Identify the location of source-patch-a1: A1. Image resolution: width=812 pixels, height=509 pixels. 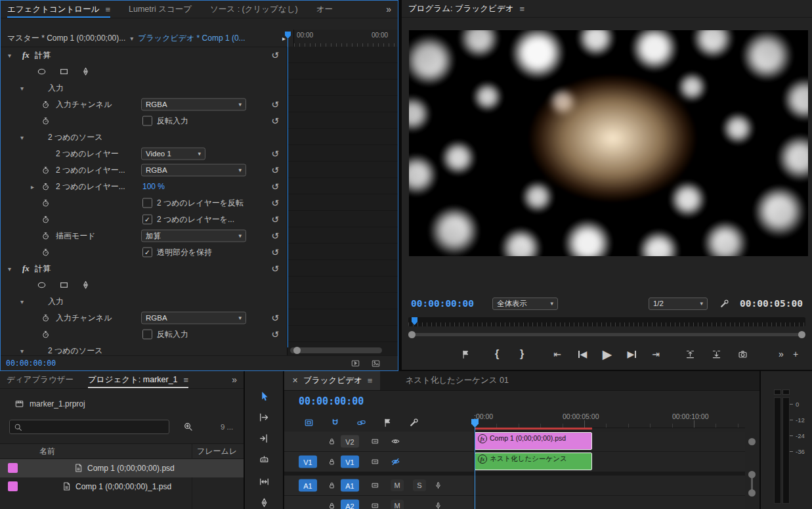
(308, 486).